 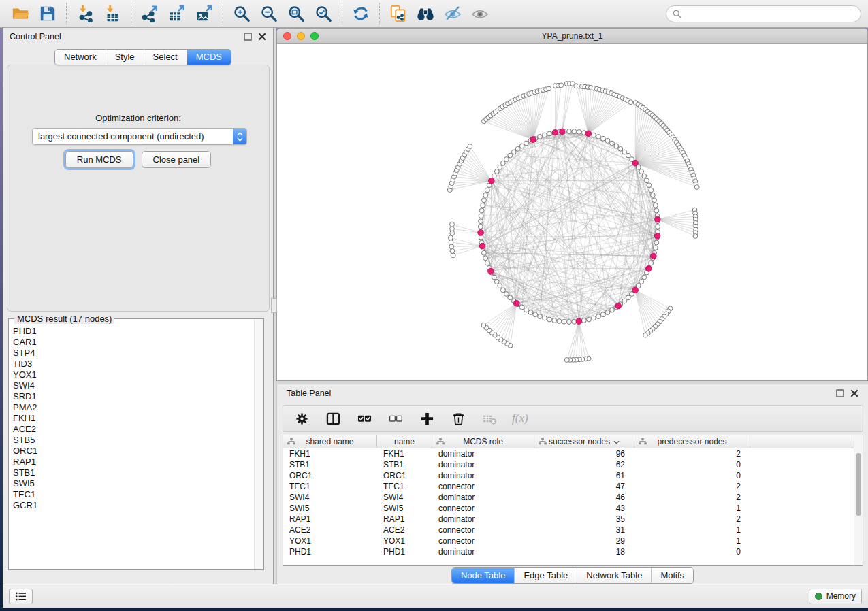 What do you see at coordinates (835, 596) in the screenshot?
I see `memory-button: Memory` at bounding box center [835, 596].